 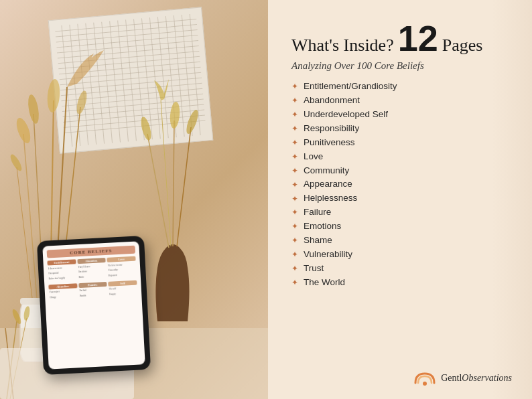 What do you see at coordinates (122, 283) in the screenshot?
I see `col-header-6: Self` at bounding box center [122, 283].